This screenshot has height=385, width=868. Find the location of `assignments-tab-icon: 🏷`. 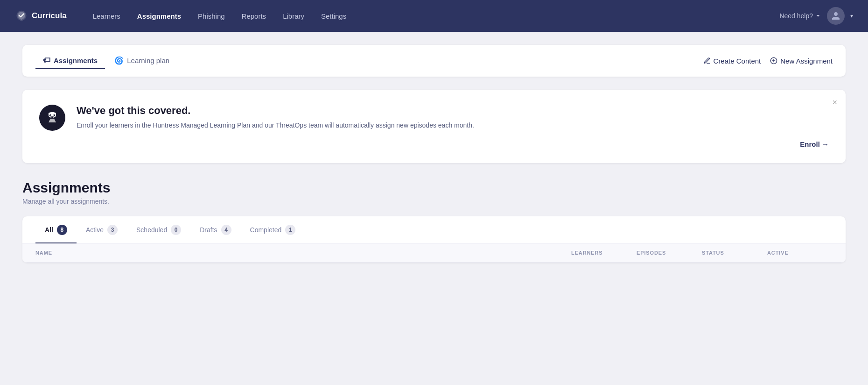

assignments-tab-icon: 🏷 is located at coordinates (47, 60).